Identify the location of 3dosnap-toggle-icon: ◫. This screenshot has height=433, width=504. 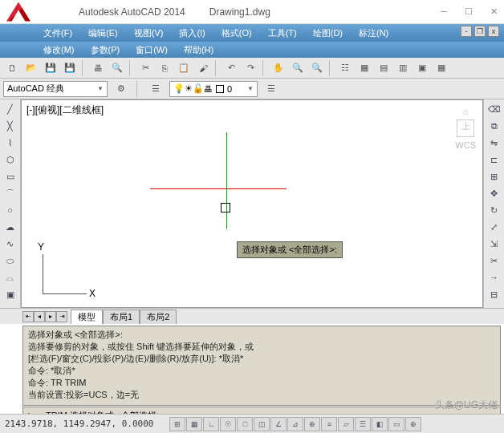
(262, 424).